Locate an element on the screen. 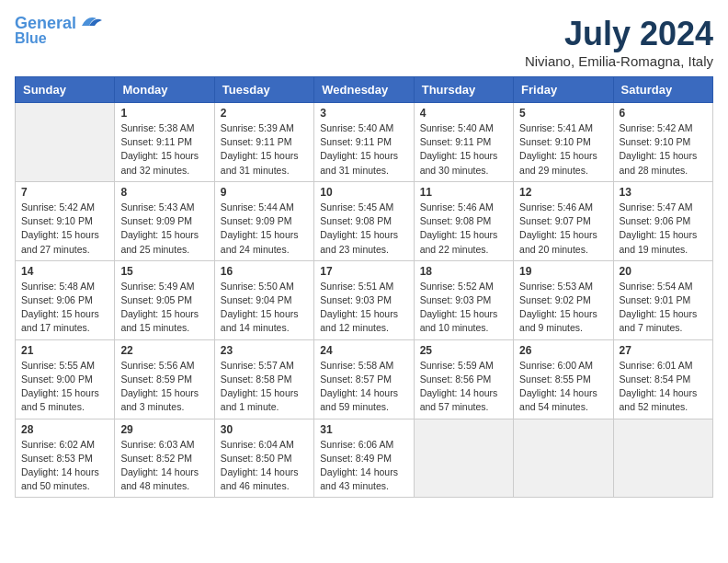 Image resolution: width=728 pixels, height=563 pixels. day-number: 7 is located at coordinates (64, 192).